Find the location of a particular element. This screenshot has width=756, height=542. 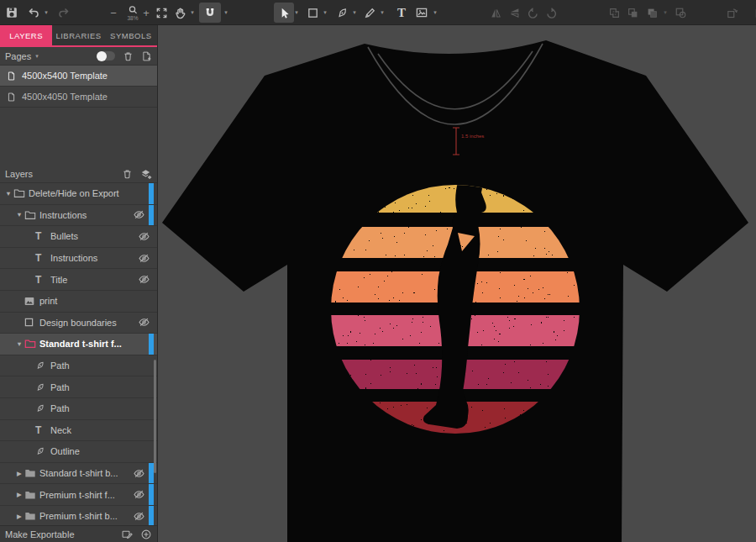

tab-symbols: SYMBOLS is located at coordinates (131, 35).